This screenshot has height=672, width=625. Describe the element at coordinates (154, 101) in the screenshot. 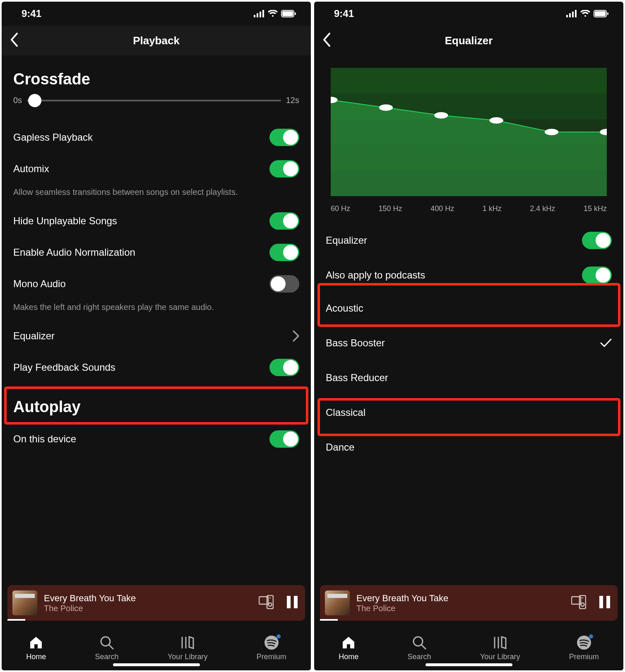

I see `crossfade-slider` at that location.